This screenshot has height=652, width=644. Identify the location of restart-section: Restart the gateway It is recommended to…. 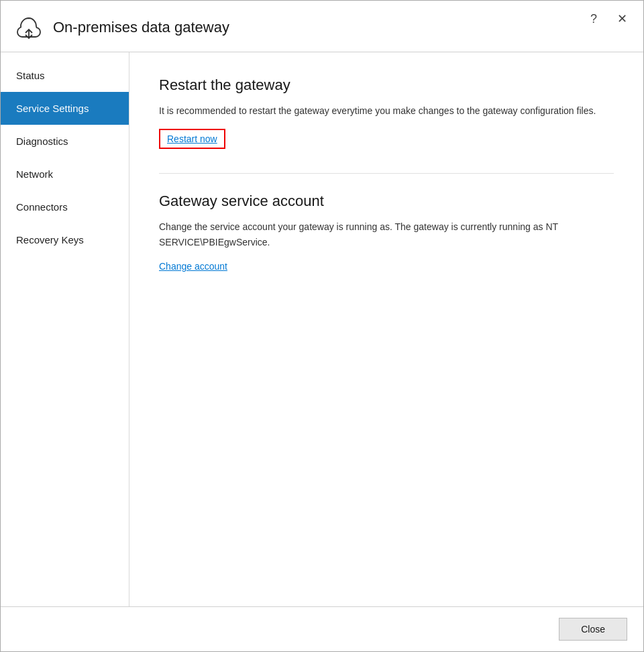
(386, 113).